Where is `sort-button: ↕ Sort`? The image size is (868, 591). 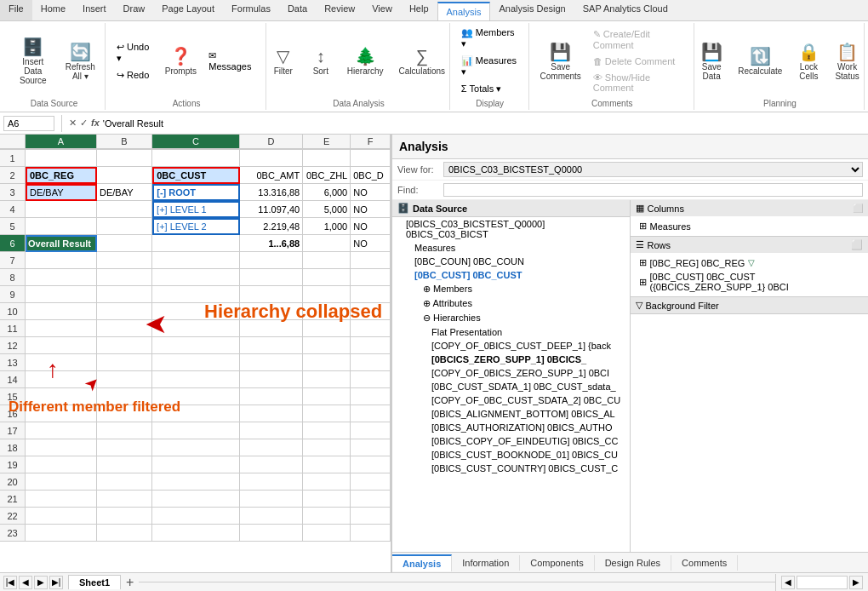
sort-button: ↕ Sort is located at coordinates (321, 61).